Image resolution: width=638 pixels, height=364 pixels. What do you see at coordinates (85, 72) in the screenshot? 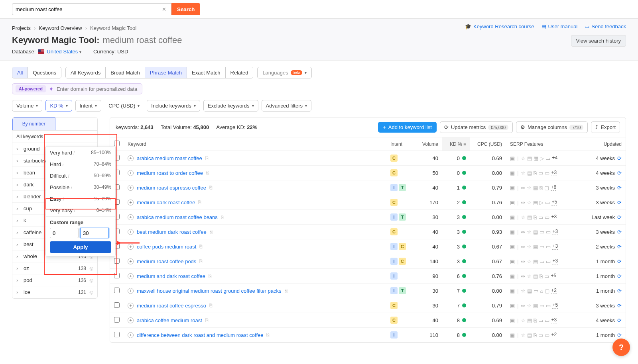
I see `tab-all-keywords: All Keywords` at bounding box center [85, 72].